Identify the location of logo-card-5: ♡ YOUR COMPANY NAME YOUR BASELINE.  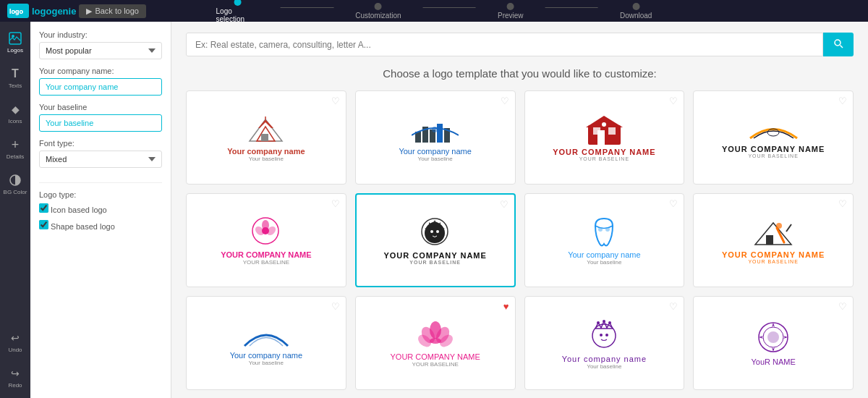
(266, 240).